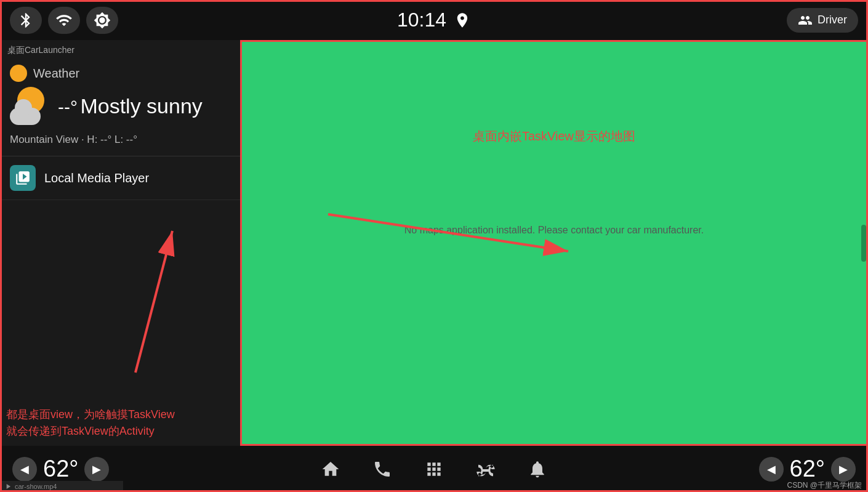 Image resolution: width=868 pixels, height=492 pixels. Describe the element at coordinates (120, 140) in the screenshot. I see `weather-location: Mountain View · H: --° L: --°` at that location.